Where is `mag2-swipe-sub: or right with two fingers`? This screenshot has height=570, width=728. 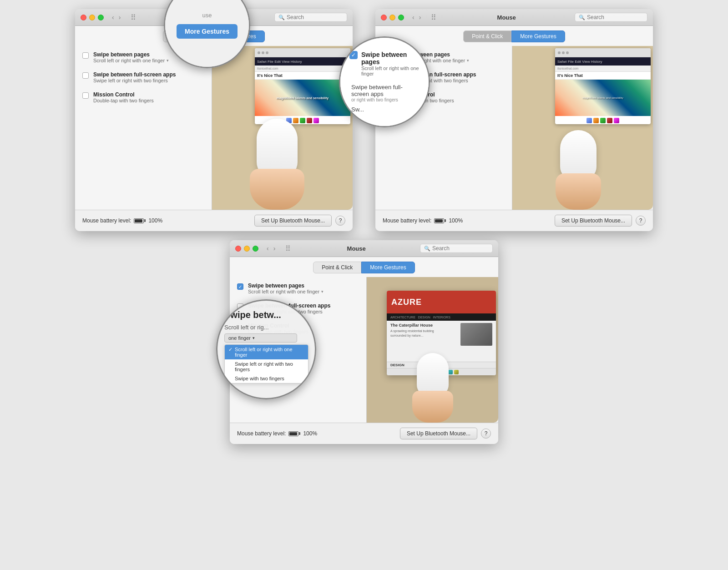 mag2-swipe-sub: or right with two fingers is located at coordinates (385, 100).